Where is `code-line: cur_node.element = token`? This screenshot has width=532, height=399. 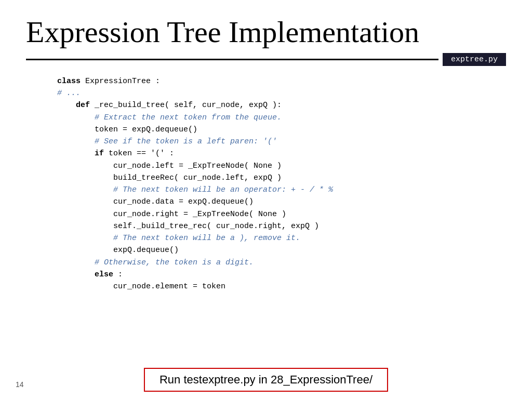
code-line: cur_node.element = token is located at coordinates (282, 287).